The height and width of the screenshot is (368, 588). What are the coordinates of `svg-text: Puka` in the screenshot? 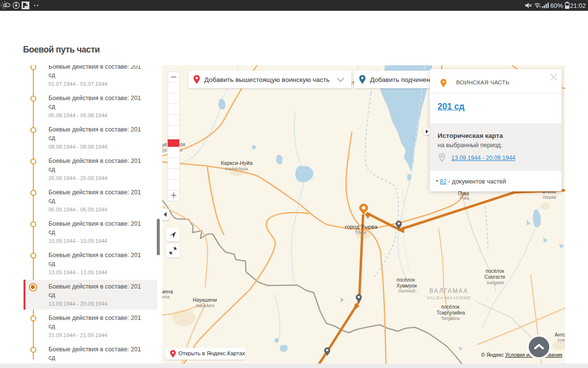 It's located at (465, 198).